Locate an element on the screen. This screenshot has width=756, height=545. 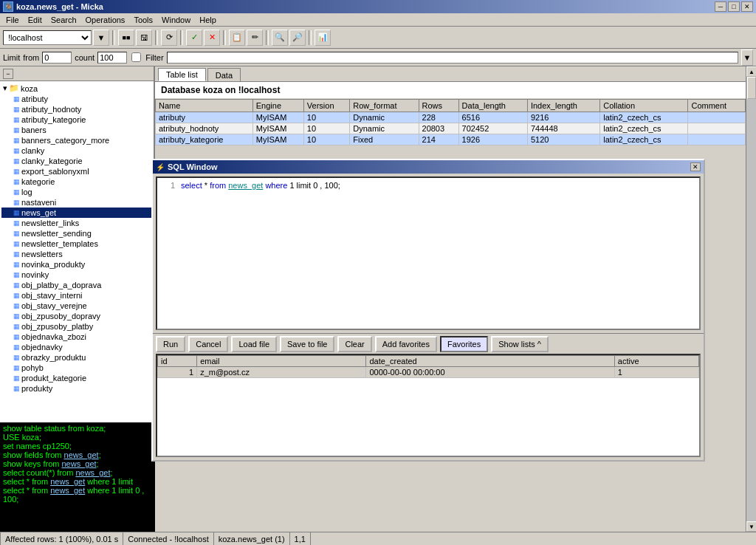
scroll-up-btn: ▲ is located at coordinates (752, 72).